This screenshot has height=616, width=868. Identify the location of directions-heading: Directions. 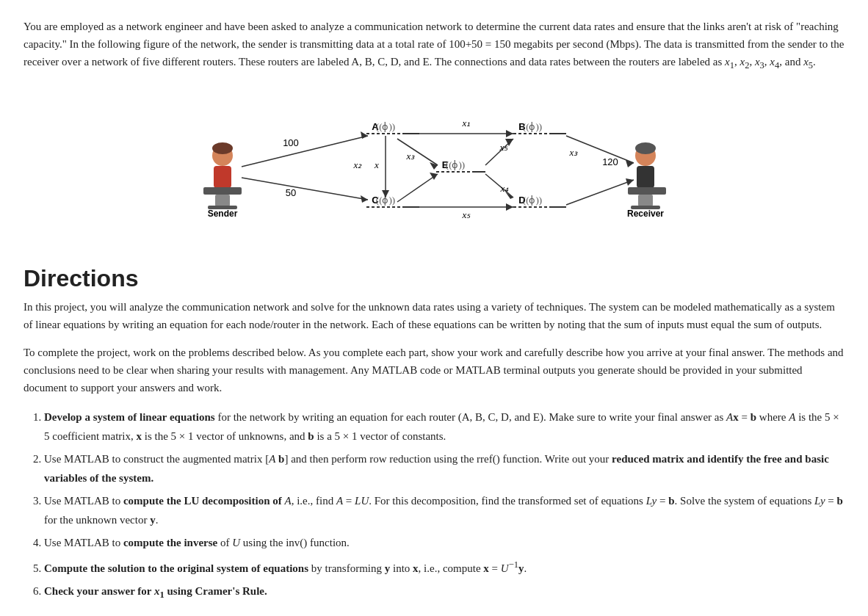
(434, 279).